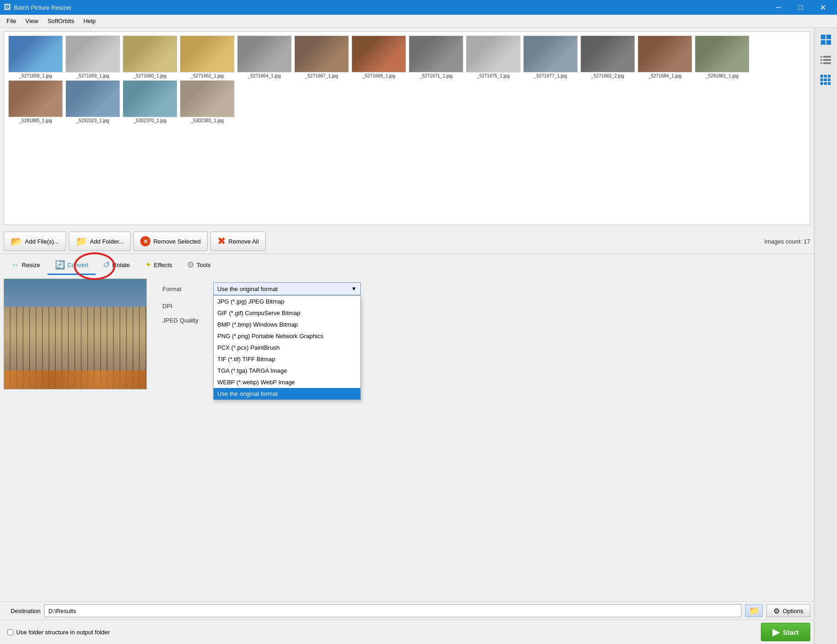  Describe the element at coordinates (483, 289) in the screenshot. I see `format-row: Format Use the original format ▼ JPG (*.…` at that location.